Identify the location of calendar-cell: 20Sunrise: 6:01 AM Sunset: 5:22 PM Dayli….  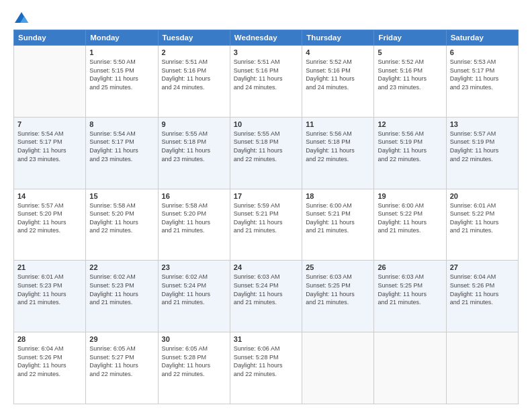
(482, 224).